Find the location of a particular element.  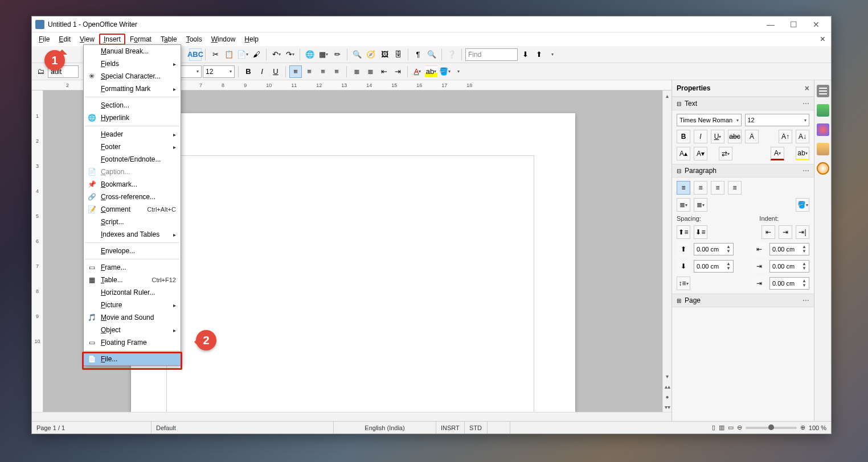

next-page-icon: ▾▾ is located at coordinates (668, 407).